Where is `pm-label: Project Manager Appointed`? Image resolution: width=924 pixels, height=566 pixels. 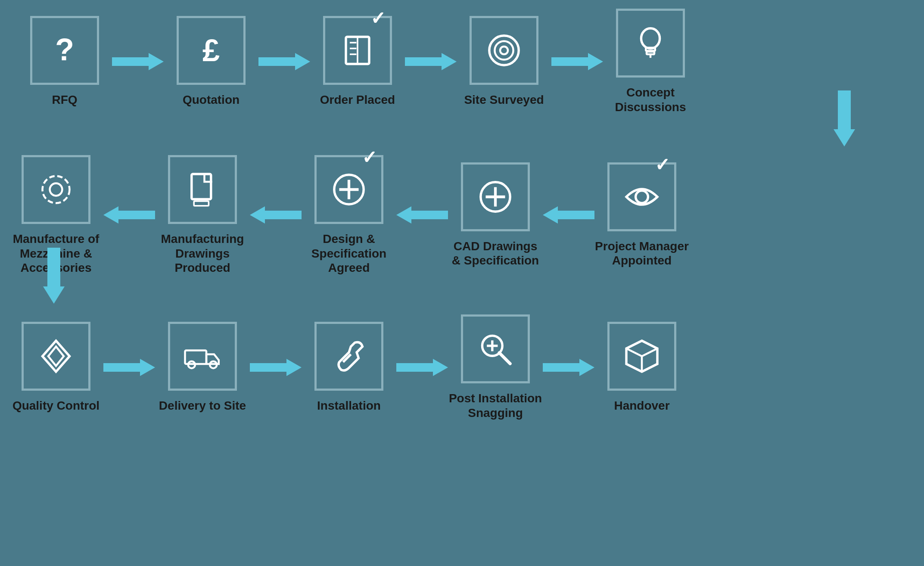
pm-label: Project Manager Appointed is located at coordinates (642, 253).